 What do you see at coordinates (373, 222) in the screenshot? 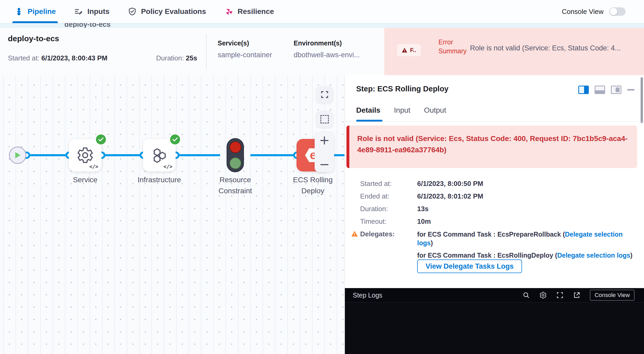
I see `timeout-label: Timeout:` at bounding box center [373, 222].